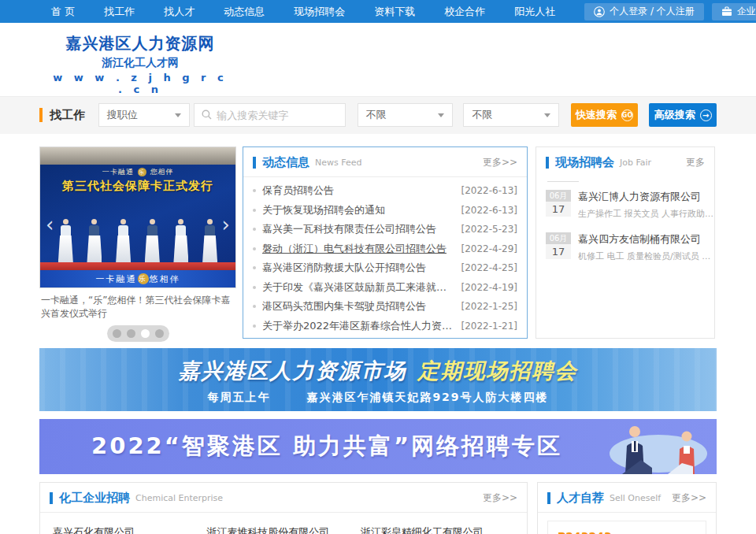  Describe the element at coordinates (605, 115) in the screenshot. I see `quick-search-button: 快速搜索 GO` at that location.